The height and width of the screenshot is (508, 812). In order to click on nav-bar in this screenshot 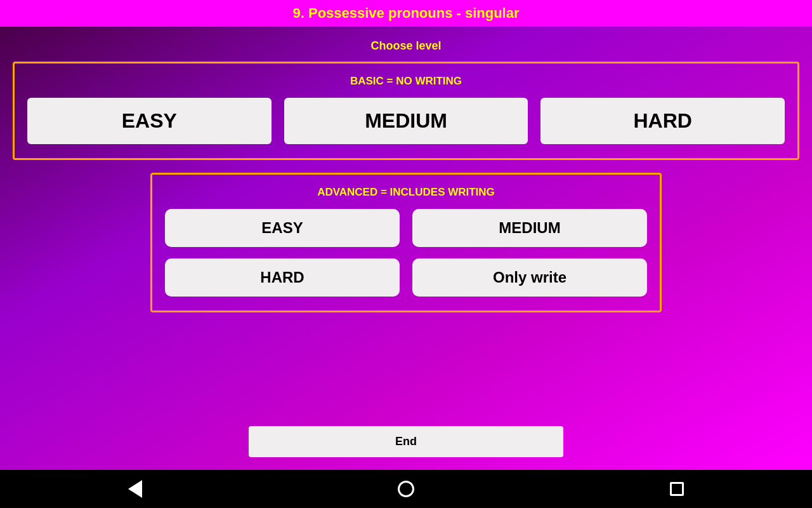, I will do `click(406, 489)`.